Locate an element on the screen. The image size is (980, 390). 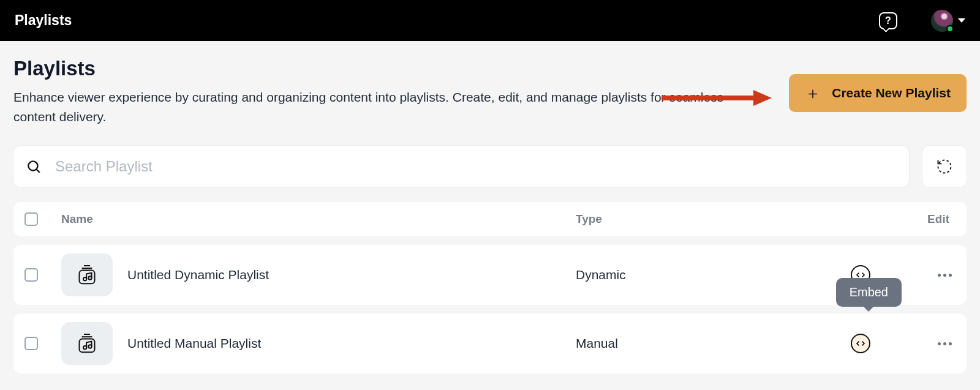
embed-button is located at coordinates (861, 343).